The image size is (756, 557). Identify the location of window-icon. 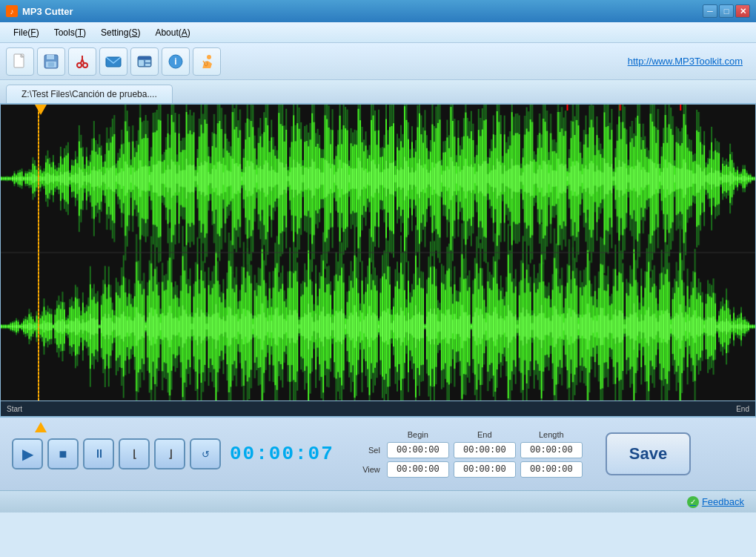
(145, 62).